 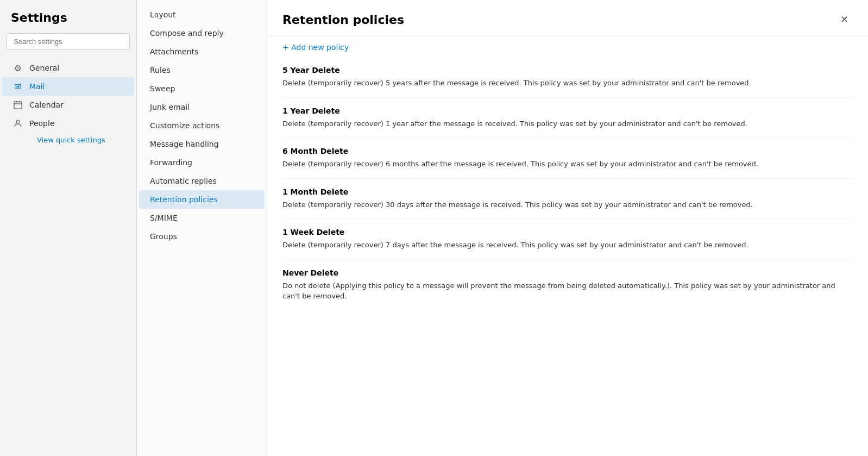 I want to click on sidebar-item-calendar: Calendar, so click(x=68, y=105).